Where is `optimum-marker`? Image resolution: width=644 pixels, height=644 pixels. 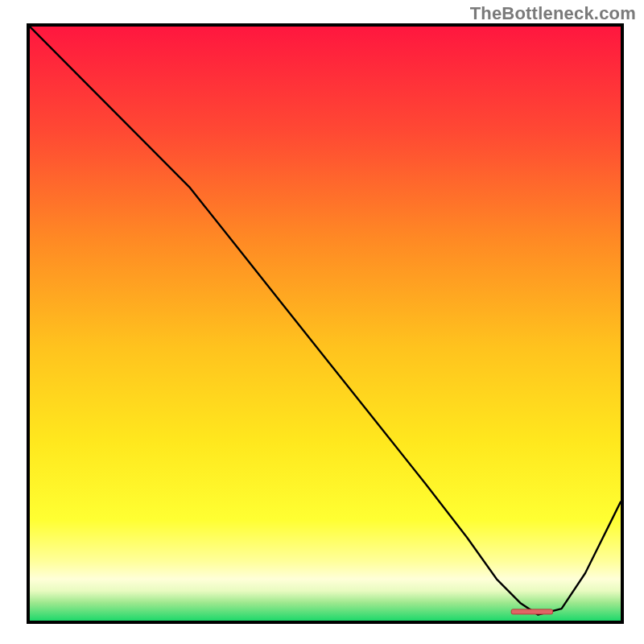
optimum-marker is located at coordinates (531, 612).